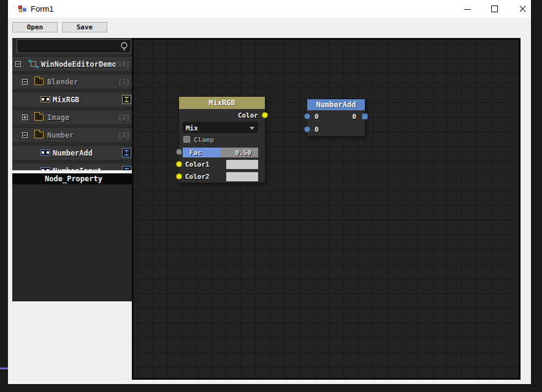 This screenshot has width=542, height=392. What do you see at coordinates (222, 176) in the screenshot?
I see `color2-row: Color2` at bounding box center [222, 176].